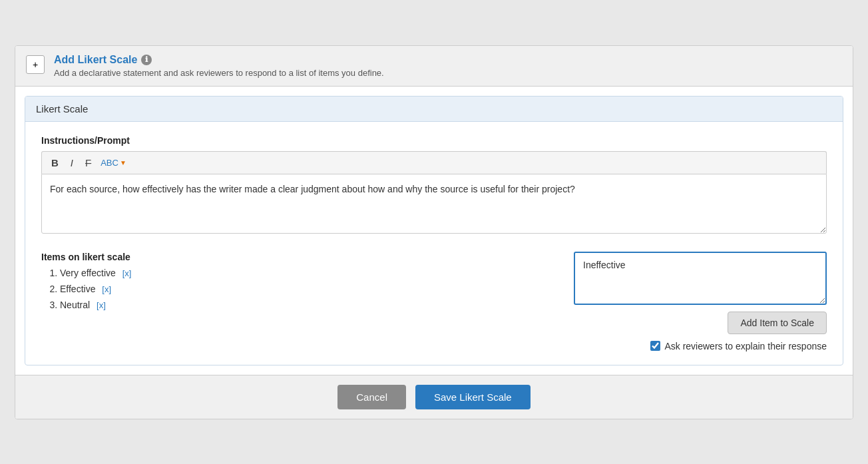  I want to click on info-icon: ℹ, so click(146, 60).